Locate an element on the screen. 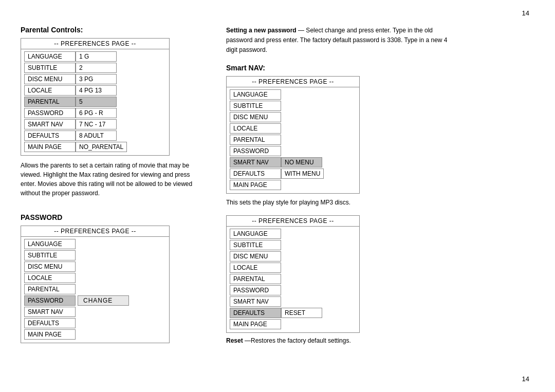 The width and height of the screenshot is (555, 392). pw-parental-label: PARENTAL is located at coordinates (50, 289).